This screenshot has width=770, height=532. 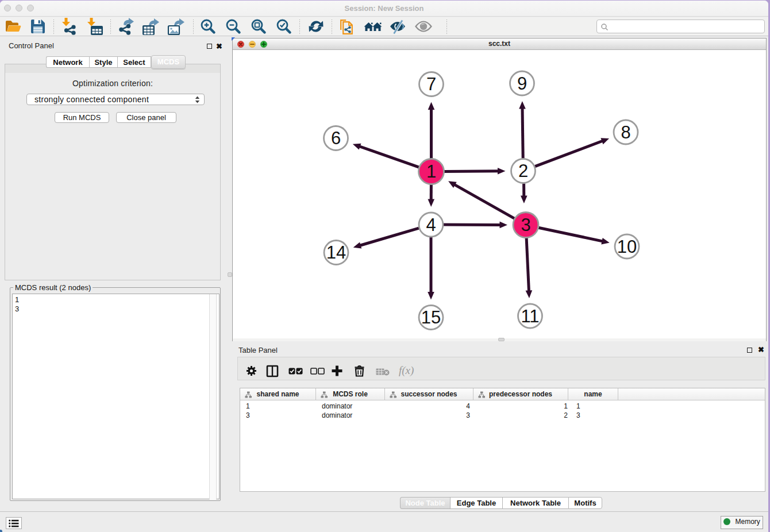 What do you see at coordinates (627, 247) in the screenshot?
I see `svg-text: 10` at bounding box center [627, 247].